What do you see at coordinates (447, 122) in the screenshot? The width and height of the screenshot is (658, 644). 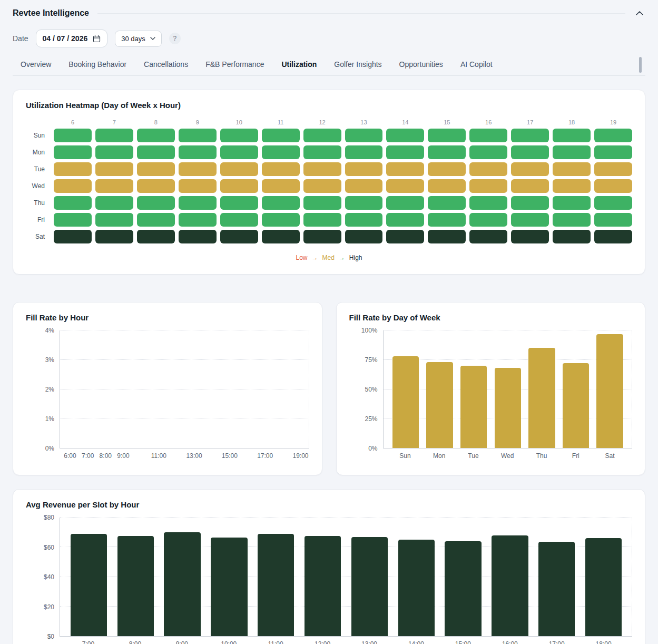 I see `heatmap-hour-label: 15` at bounding box center [447, 122].